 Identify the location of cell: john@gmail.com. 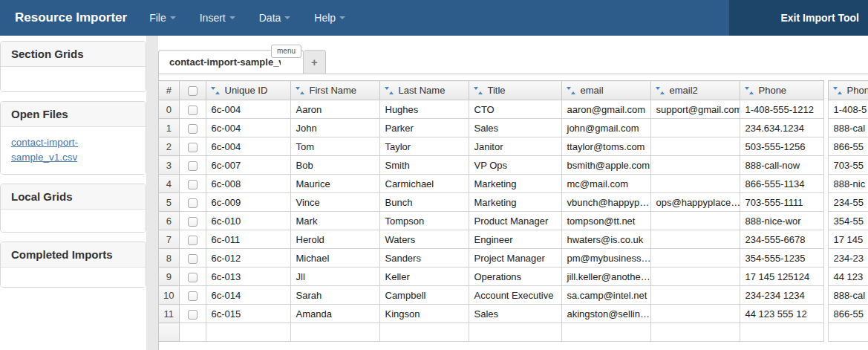
(606, 128).